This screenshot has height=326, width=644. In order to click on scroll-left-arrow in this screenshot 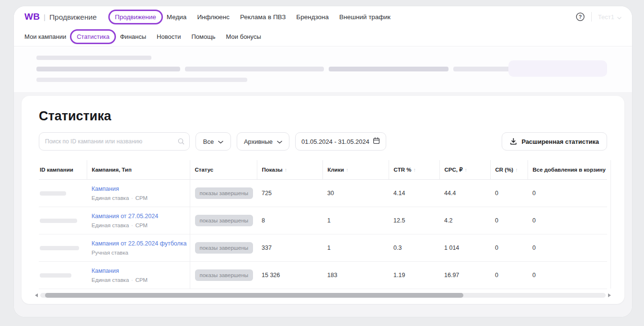, I will do `click(36, 295)`.